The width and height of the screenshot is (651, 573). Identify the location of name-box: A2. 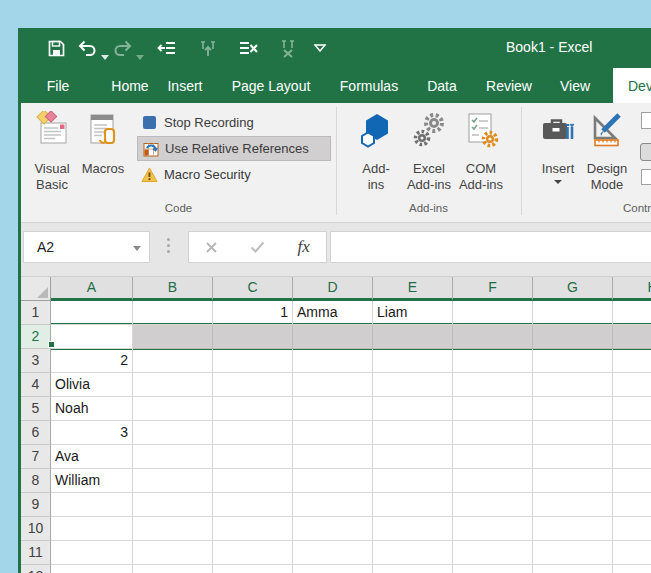
(86, 247).